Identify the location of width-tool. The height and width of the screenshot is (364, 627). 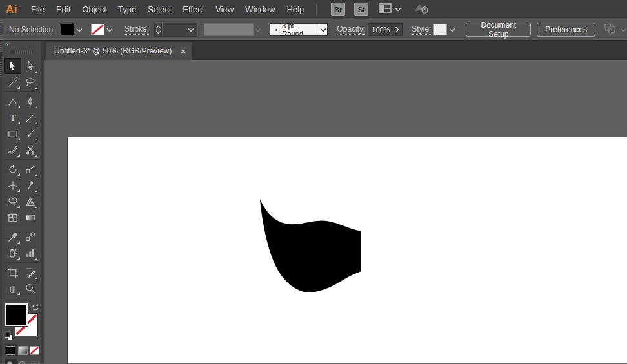
(13, 186).